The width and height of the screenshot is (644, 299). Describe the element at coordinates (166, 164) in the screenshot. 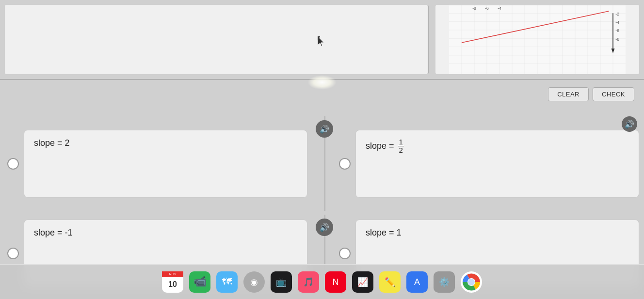

I see `answer-card-1: slope = 2` at that location.